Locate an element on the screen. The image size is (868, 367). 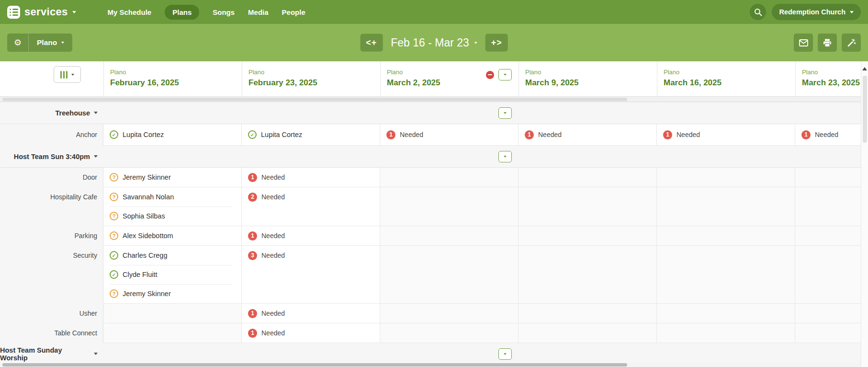
plan-column-dropdown-button is located at coordinates (505, 75).